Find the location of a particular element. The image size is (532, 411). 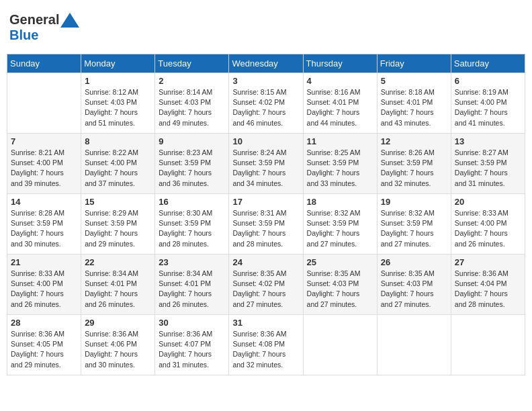

day-info: Sunrise: 8:12 AMSunset: 4:03 PMDaylight:… is located at coordinates (118, 107).